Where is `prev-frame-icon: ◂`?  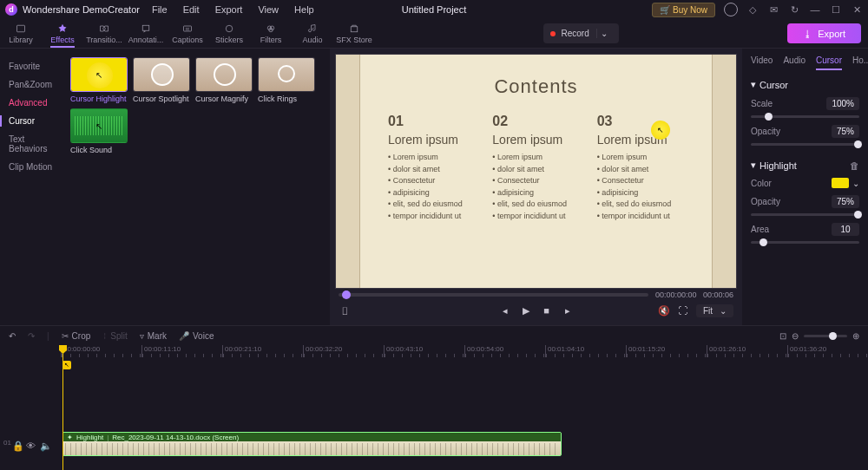 prev-frame-icon: ◂ is located at coordinates (505, 310).